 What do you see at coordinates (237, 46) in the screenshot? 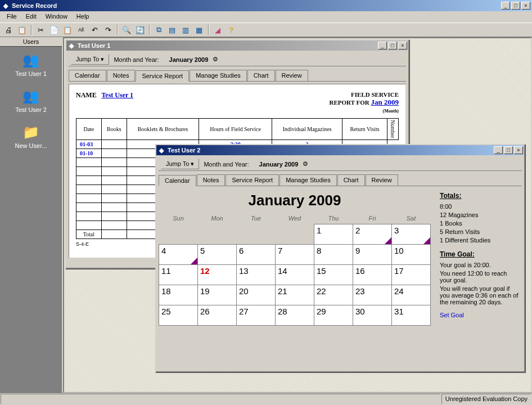
I see `child-titlebar-1: ◆ Test User 1 _ □ ×` at bounding box center [237, 46].